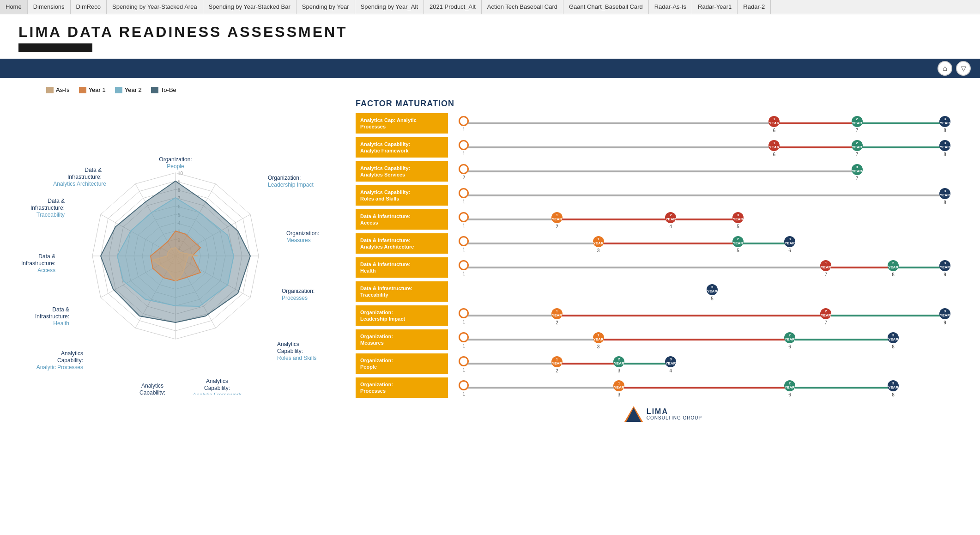 Image resolution: width=980 pixels, height=535 pixels. I want to click on radar-label-analytic-proc-sub: Analytic Processes, so click(60, 367).